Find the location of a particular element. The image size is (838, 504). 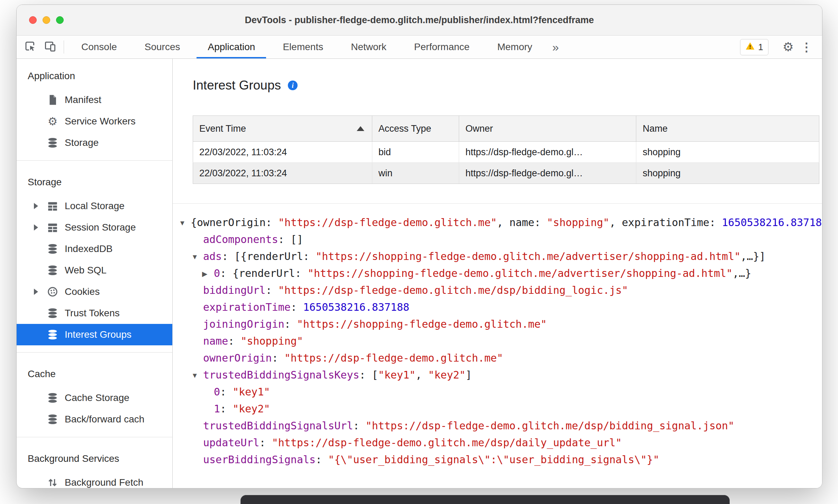

tree-token: "https://shopping-fledge-demo.glitch.me" is located at coordinates (422, 324).